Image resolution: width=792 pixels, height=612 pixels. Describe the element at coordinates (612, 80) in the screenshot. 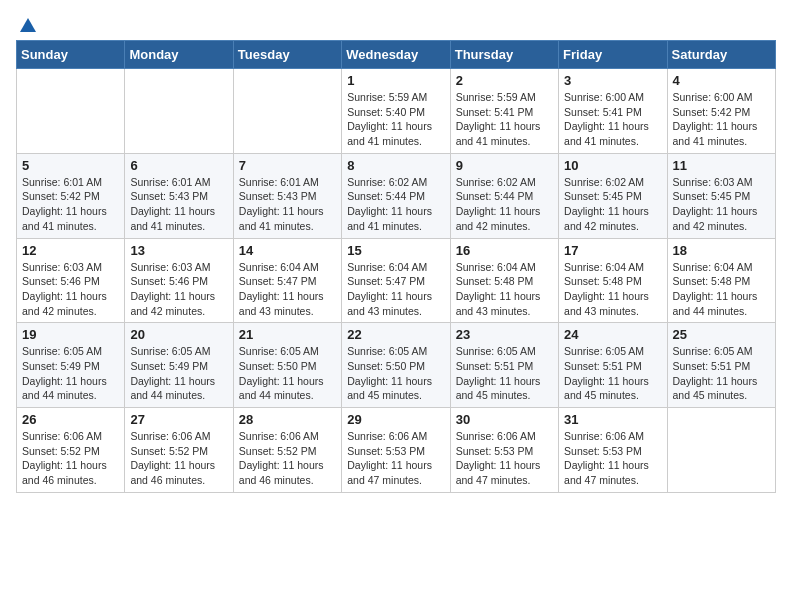

I see `day-number: 3` at that location.